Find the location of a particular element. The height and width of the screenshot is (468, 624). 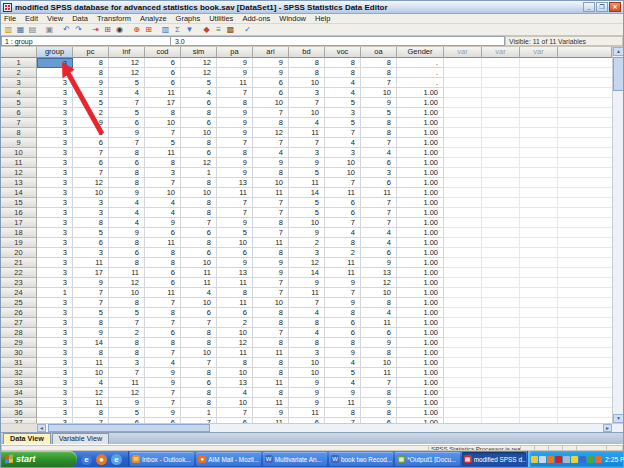

find-icon: ◉ is located at coordinates (120, 30).